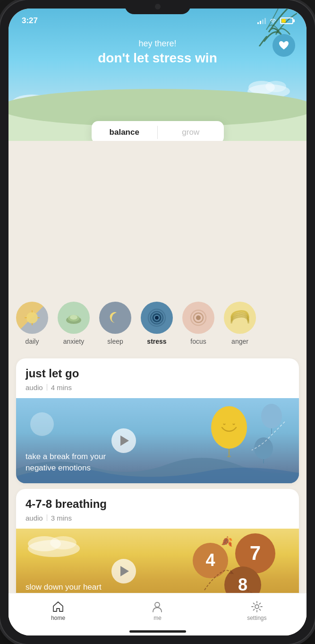 The image size is (315, 644). What do you see at coordinates (257, 611) in the screenshot?
I see `nav-item-settings: settings` at bounding box center [257, 611].